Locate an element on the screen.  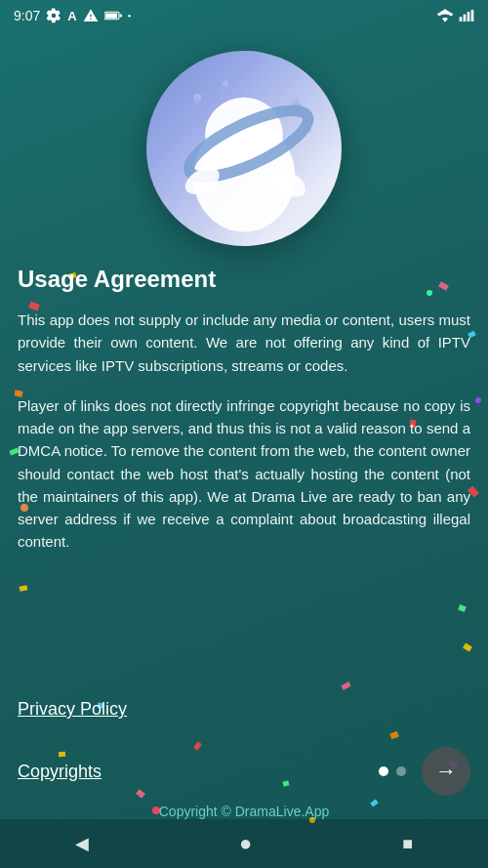
copyrights-row: Copyrights → is located at coordinates (244, 771).